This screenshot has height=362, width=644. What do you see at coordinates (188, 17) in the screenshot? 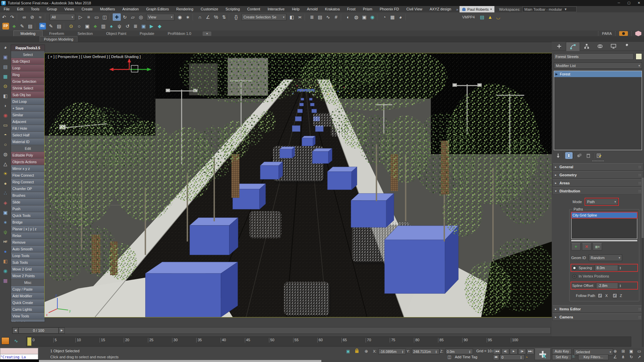
I see `select-manipulate-icon: ∗` at bounding box center [188, 17].